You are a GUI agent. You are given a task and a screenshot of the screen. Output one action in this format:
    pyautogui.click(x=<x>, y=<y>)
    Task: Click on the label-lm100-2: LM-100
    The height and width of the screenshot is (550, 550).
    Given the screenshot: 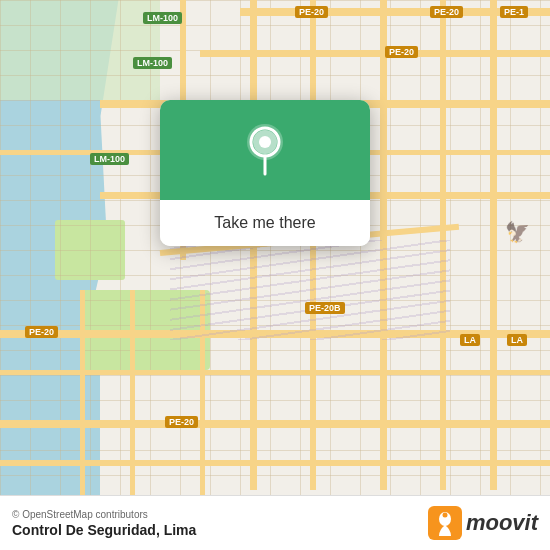 What is the action you would take?
    pyautogui.click(x=152, y=63)
    